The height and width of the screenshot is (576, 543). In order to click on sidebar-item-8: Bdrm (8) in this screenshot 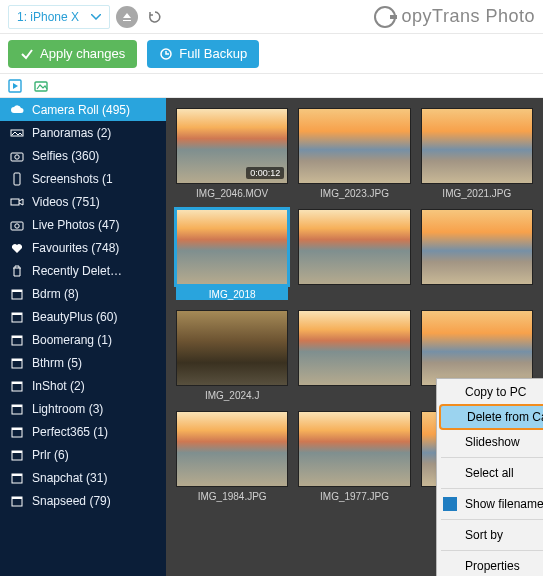, I will do `click(83, 294)`.